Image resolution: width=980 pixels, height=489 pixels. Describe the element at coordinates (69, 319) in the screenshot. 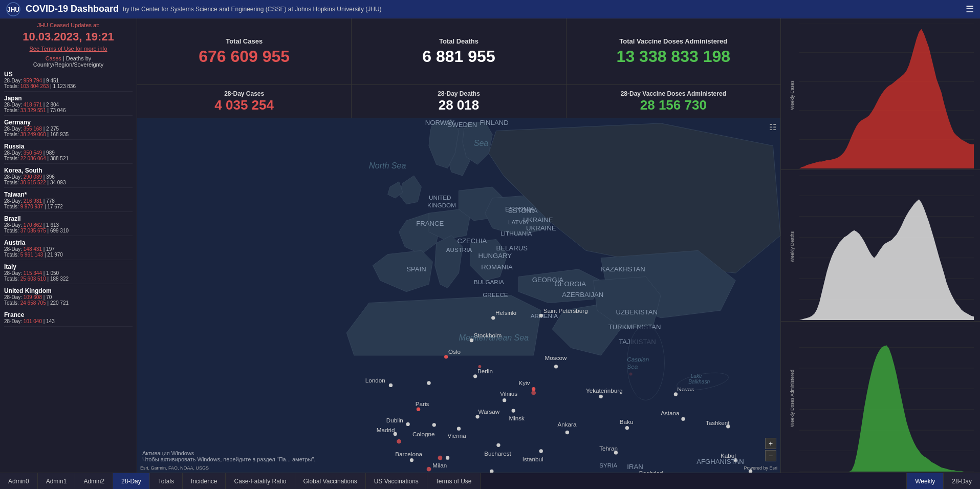

I see `country-item: France 28-Day: 101 040 | 143` at that location.